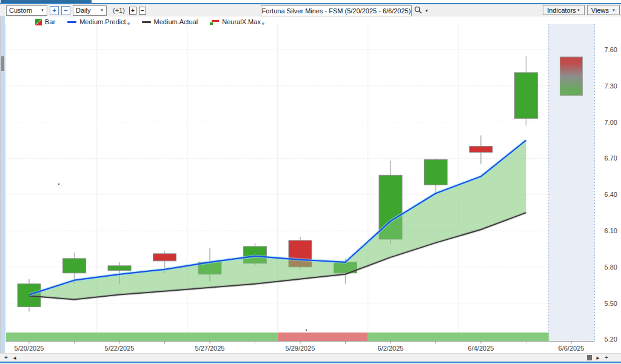 The height and width of the screenshot is (364, 621). What do you see at coordinates (611, 158) in the screenshot?
I see `y-axis-label: 6.70` at bounding box center [611, 158].